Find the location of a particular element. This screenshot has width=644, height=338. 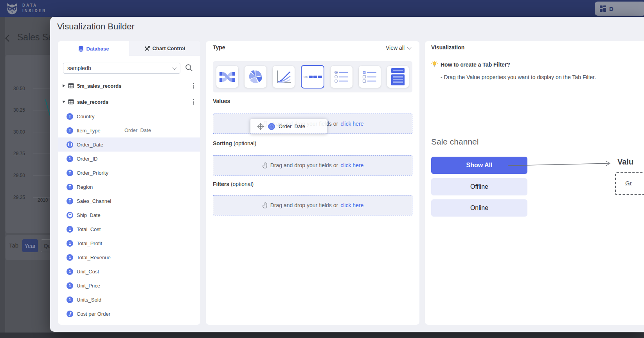

tab-option-offline: Offline is located at coordinates (479, 187).